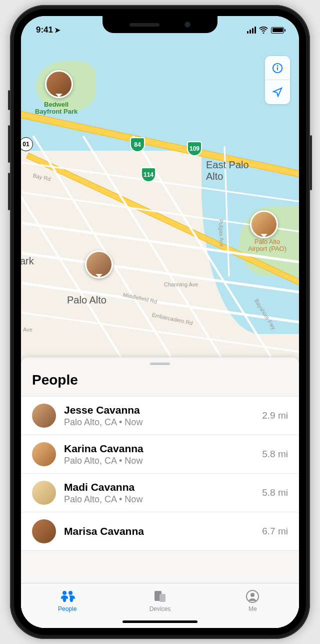  What do you see at coordinates (278, 68) in the screenshot?
I see `map-info-button` at bounding box center [278, 68].